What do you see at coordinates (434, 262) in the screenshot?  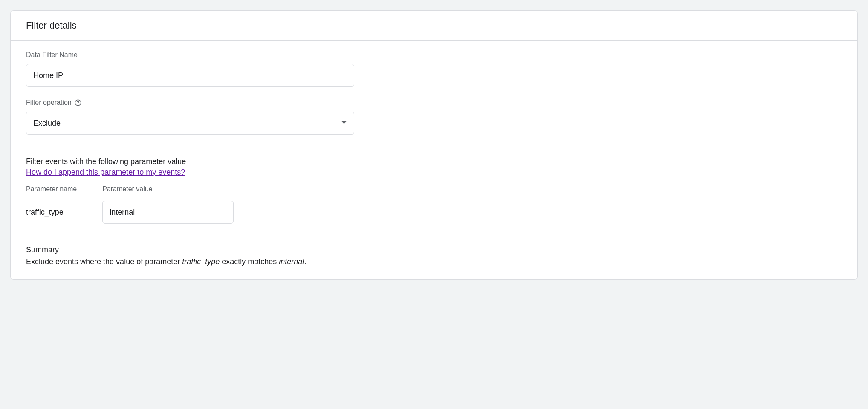 I see `summary-text: Exclude events where the value of parame…` at bounding box center [434, 262].